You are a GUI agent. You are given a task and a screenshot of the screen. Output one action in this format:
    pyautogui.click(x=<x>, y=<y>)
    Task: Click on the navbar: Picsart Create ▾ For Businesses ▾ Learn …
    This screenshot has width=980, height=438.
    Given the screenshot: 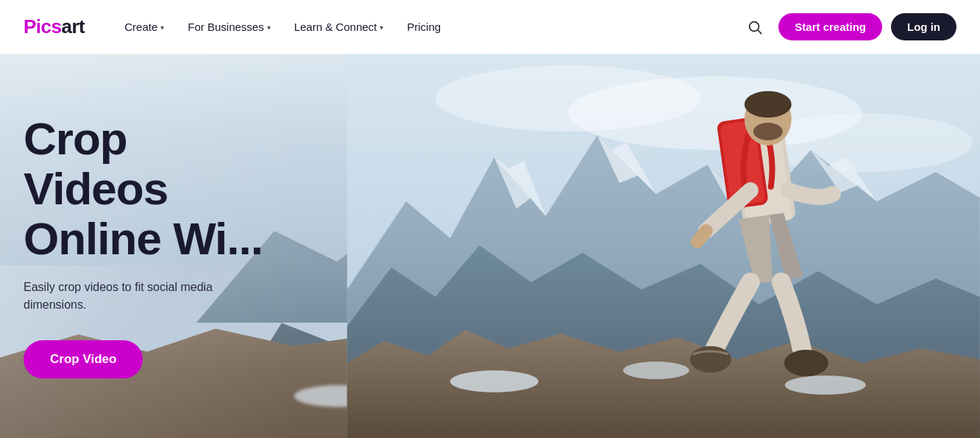 What is the action you would take?
    pyautogui.click(x=490, y=27)
    